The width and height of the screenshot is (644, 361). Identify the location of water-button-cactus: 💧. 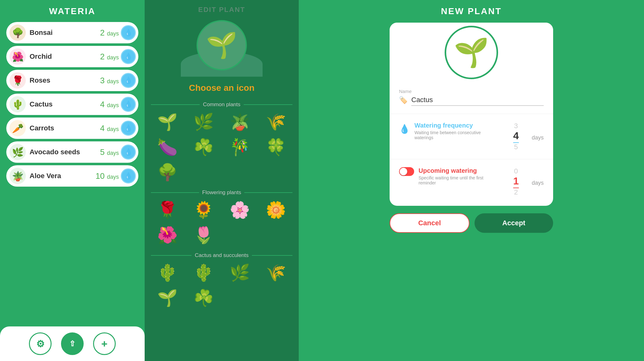
(128, 104).